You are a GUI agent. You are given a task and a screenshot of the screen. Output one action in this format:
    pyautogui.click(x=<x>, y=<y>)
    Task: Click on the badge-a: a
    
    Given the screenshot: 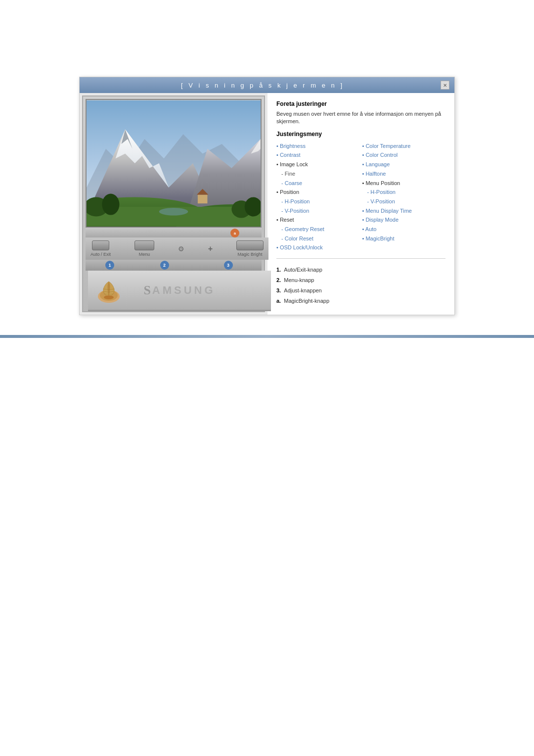 What is the action you would take?
    pyautogui.click(x=235, y=233)
    